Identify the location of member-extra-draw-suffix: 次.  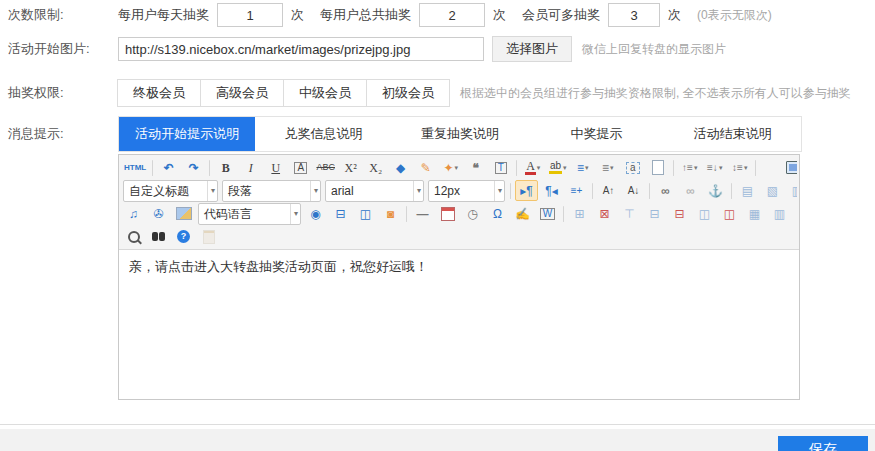
(674, 15).